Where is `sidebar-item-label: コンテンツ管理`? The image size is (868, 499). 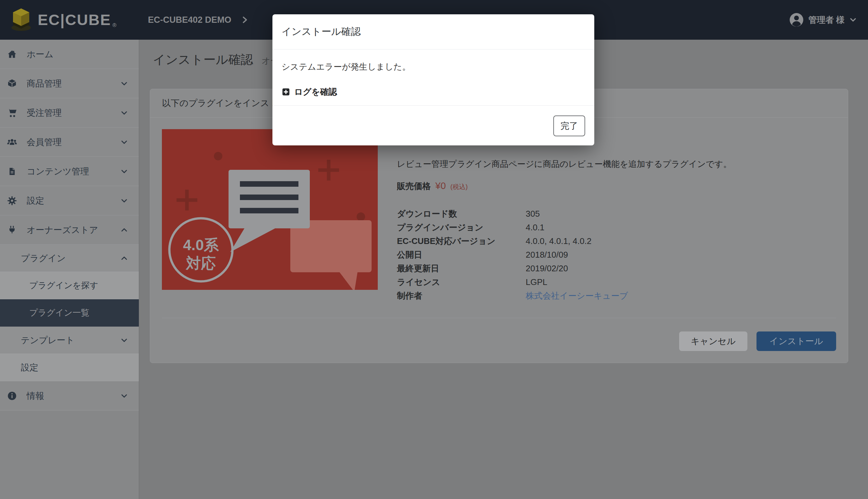
sidebar-item-label: コンテンツ管理 is located at coordinates (58, 171).